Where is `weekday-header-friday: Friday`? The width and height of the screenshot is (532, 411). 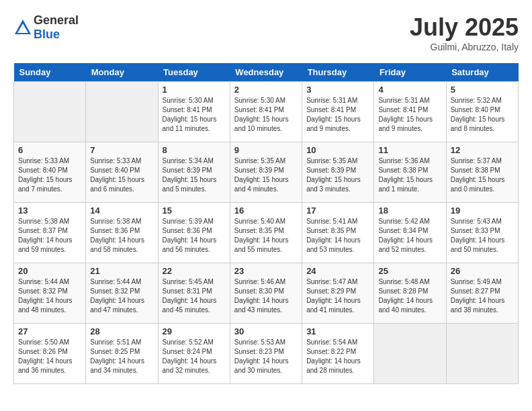 weekday-header-friday: Friday is located at coordinates (410, 73).